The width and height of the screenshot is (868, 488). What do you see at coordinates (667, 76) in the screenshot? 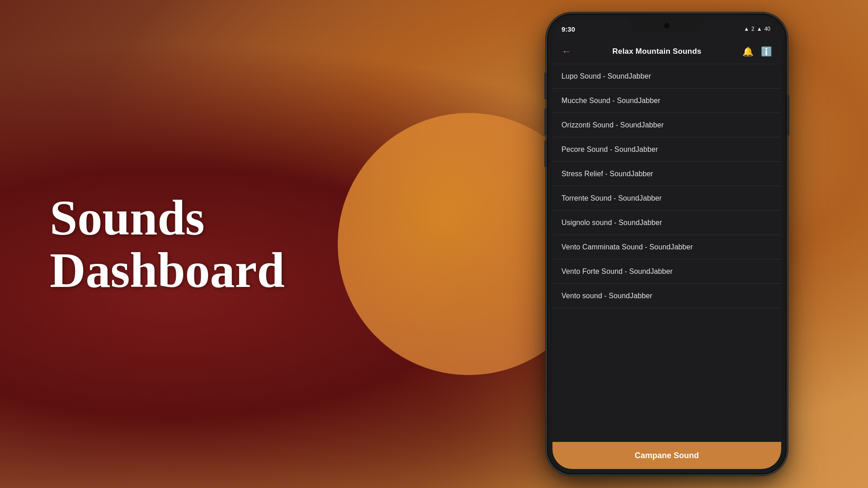
I see `list-item: Lupo Sound - SoundJabber` at bounding box center [667, 76].